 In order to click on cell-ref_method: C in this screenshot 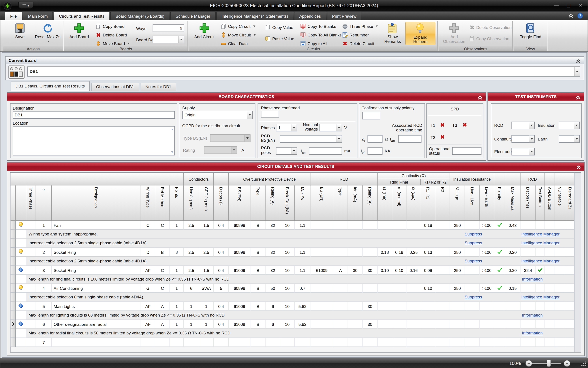, I will do `click(163, 288)`.